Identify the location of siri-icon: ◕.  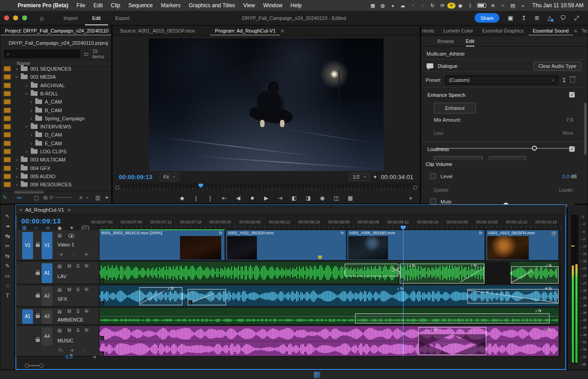
(523, 5).